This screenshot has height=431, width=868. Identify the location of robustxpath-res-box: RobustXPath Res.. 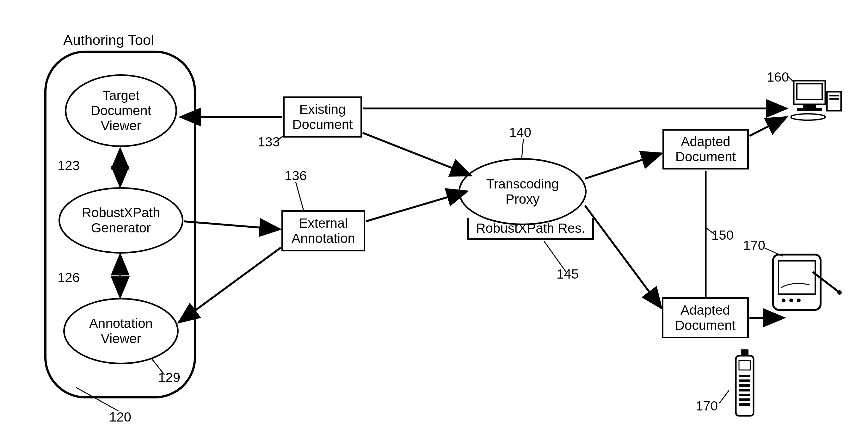
(530, 229).